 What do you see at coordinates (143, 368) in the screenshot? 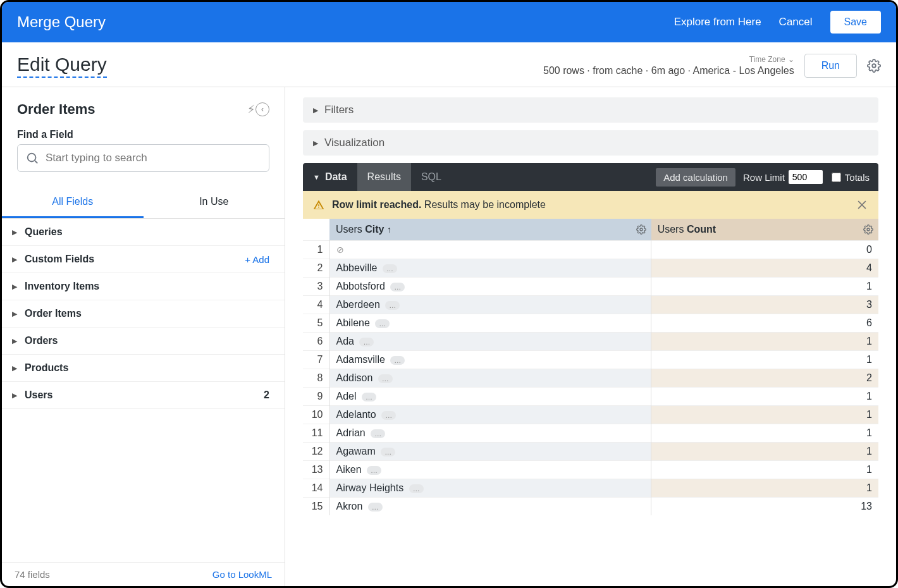
I see `field-group-products: ▶Products` at bounding box center [143, 368].